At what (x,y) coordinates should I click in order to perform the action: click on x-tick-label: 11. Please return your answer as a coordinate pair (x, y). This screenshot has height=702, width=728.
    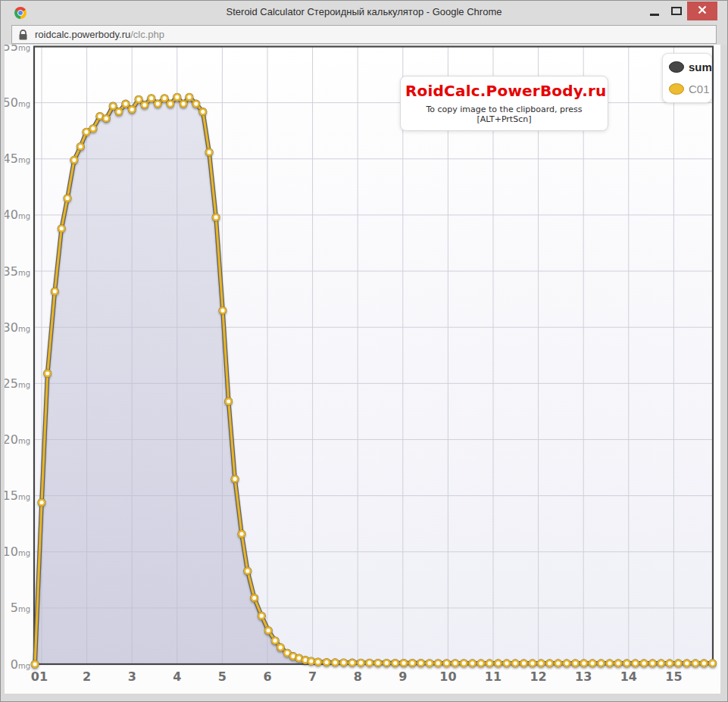
    Looking at the image, I should click on (493, 677).